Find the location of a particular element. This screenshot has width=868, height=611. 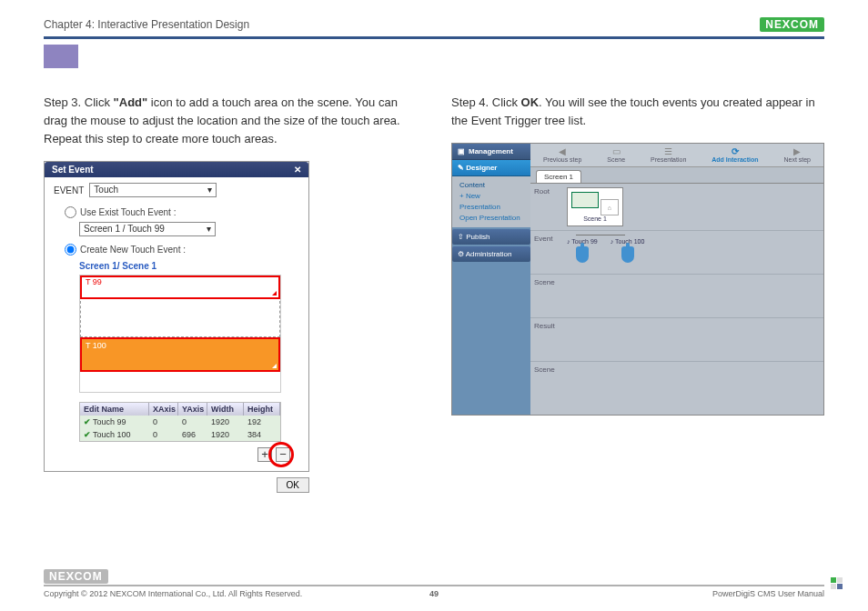

chapter-title: Chapter 4: Interactive Presentation Desi… is located at coordinates (146, 25).